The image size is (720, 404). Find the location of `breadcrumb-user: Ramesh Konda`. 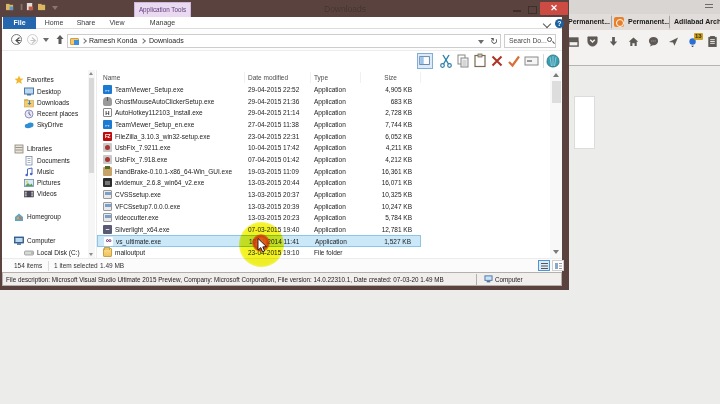

breadcrumb-user: Ramesh Konda is located at coordinates (113, 42).